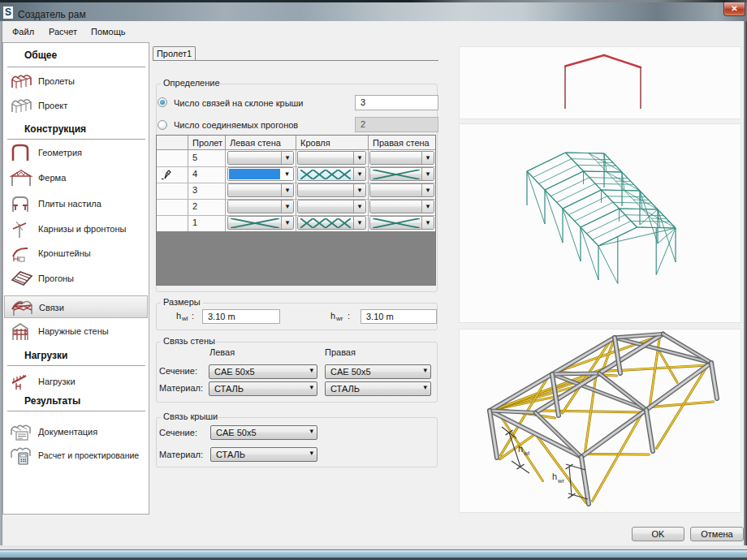 This screenshot has height=560, width=747. Describe the element at coordinates (526, 453) in the screenshot. I see `svg-text: wl` at that location.